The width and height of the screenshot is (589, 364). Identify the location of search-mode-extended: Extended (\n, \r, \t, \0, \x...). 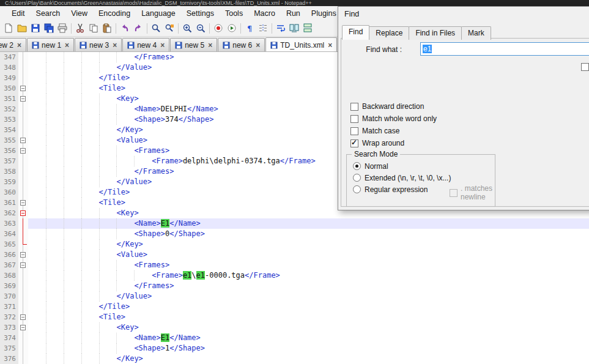
(402, 177).